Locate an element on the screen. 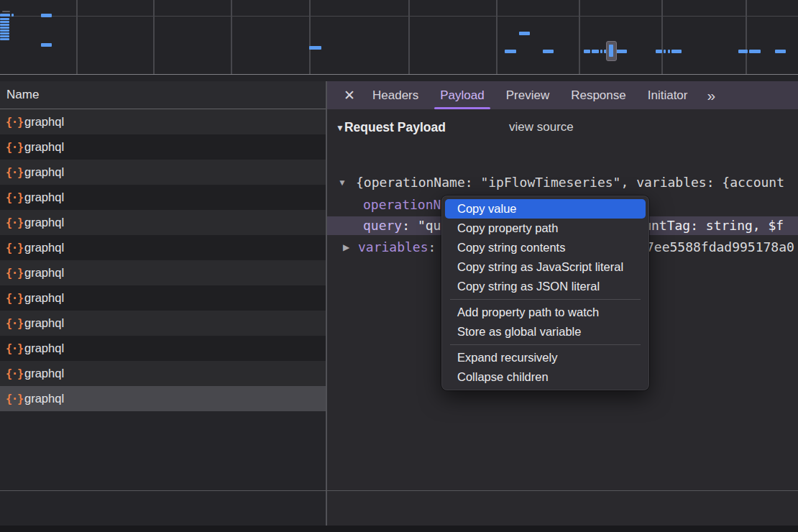 The image size is (798, 532). context-menu-item: Copy value is located at coordinates (545, 208).